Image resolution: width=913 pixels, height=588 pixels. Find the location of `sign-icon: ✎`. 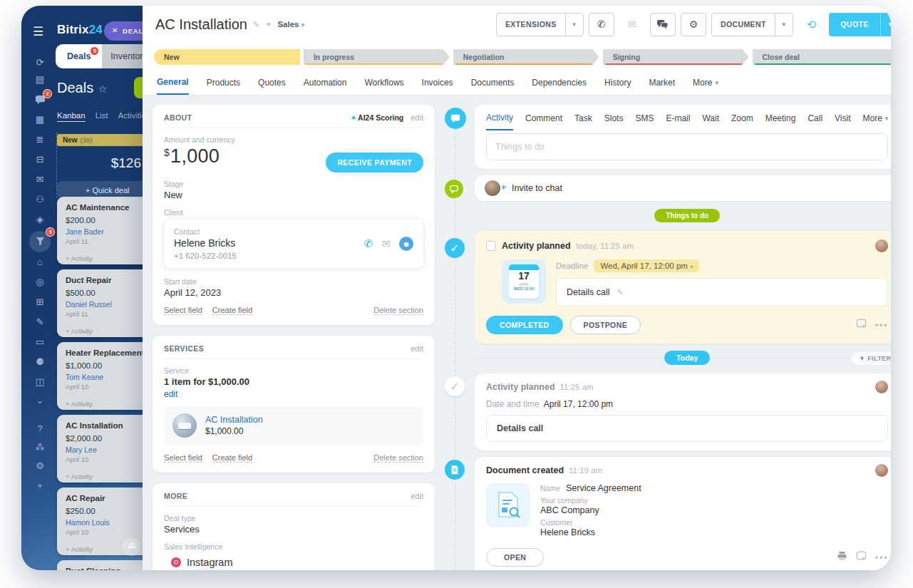

sign-icon: ✎ is located at coordinates (40, 324).